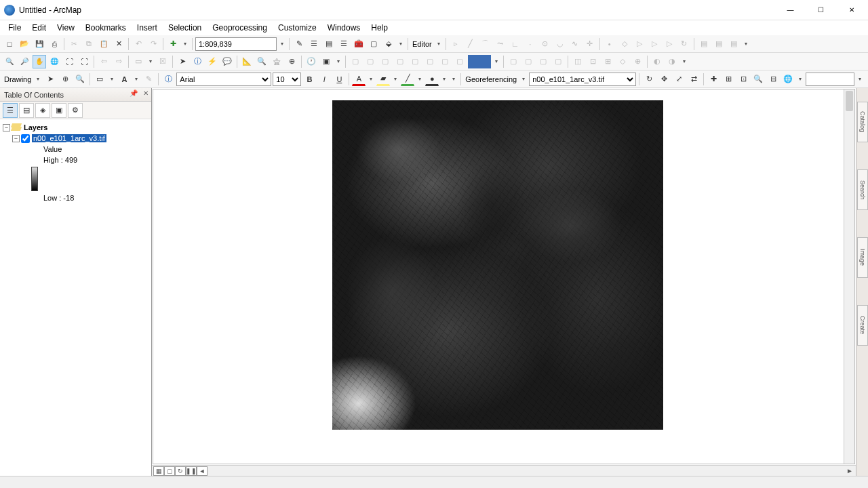  I want to click on font-name-select: Arial, so click(224, 79).